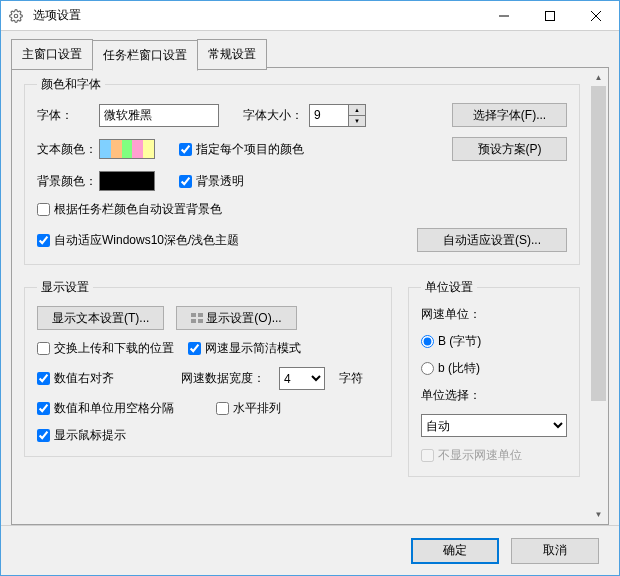 The image size is (620, 576). Describe the element at coordinates (357, 121) in the screenshot. I see `spin-down-icon: ▼` at that location.